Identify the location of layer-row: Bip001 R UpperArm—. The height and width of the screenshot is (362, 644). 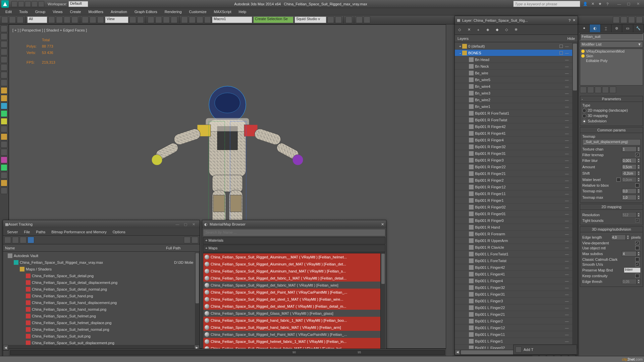
(514, 241).